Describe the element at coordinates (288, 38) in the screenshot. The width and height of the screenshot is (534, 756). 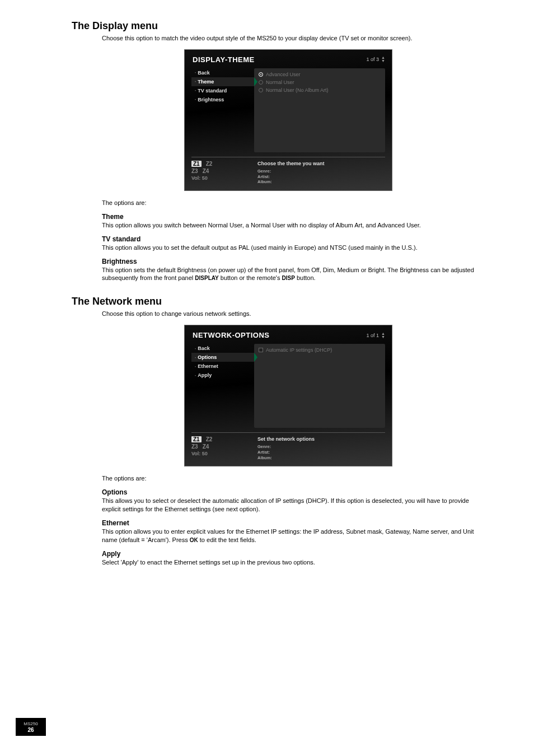
I see `display-intro: Choose this option to match the video ou…` at that location.